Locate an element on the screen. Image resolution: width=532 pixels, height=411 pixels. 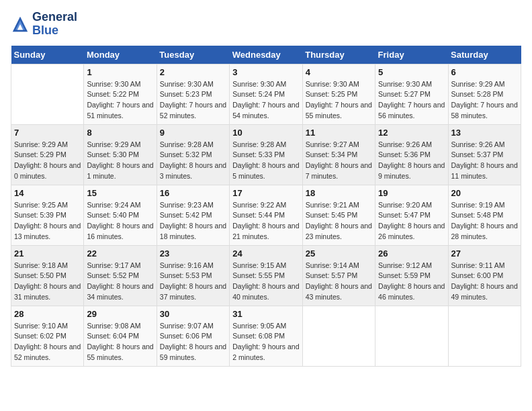
calendar-cell: 27Sunrise: 9:11 AMSunset: 6:00 PMDayligh… is located at coordinates (484, 275).